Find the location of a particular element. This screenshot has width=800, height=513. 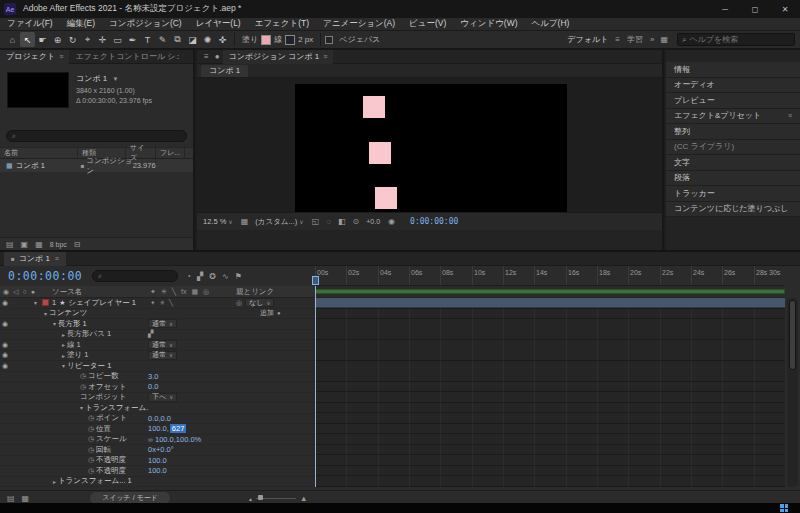

trash-icon: ⊟ is located at coordinates (78, 244).